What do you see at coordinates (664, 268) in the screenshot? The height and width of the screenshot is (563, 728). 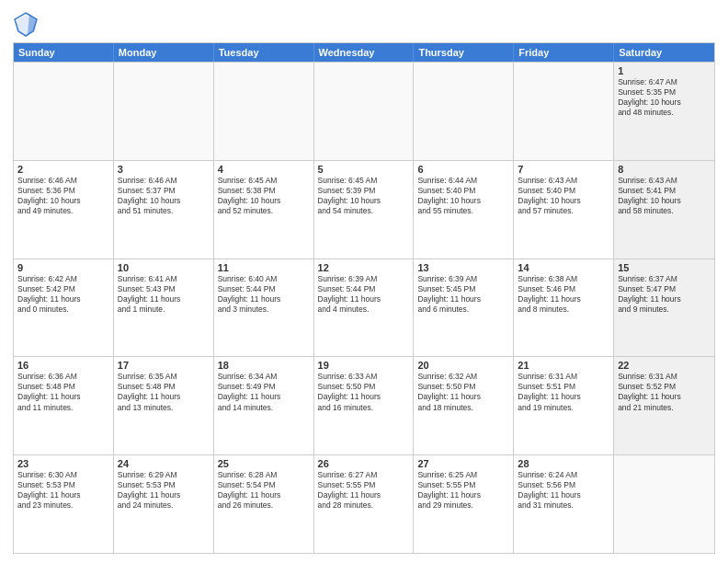 I see `day-number: 15` at bounding box center [664, 268].